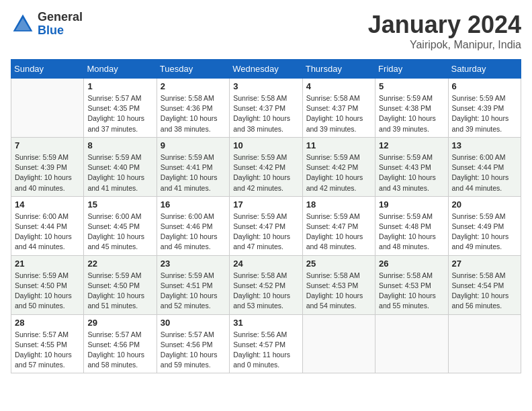 The width and height of the screenshot is (532, 411). What do you see at coordinates (193, 285) in the screenshot?
I see `calendar-cell: 23Sunrise: 5:59 AM Sunset: 4:51 PM Dayli…` at bounding box center [193, 285].